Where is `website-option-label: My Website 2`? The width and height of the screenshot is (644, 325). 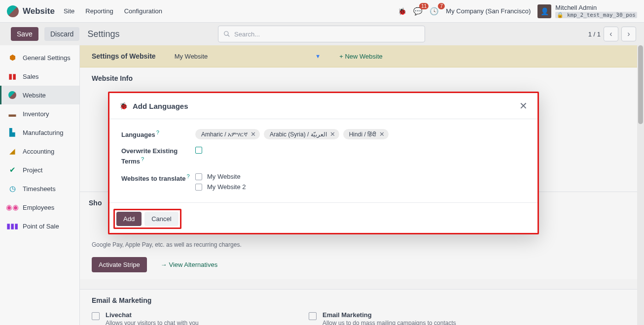
website-option-label: My Website 2 is located at coordinates (227, 187).